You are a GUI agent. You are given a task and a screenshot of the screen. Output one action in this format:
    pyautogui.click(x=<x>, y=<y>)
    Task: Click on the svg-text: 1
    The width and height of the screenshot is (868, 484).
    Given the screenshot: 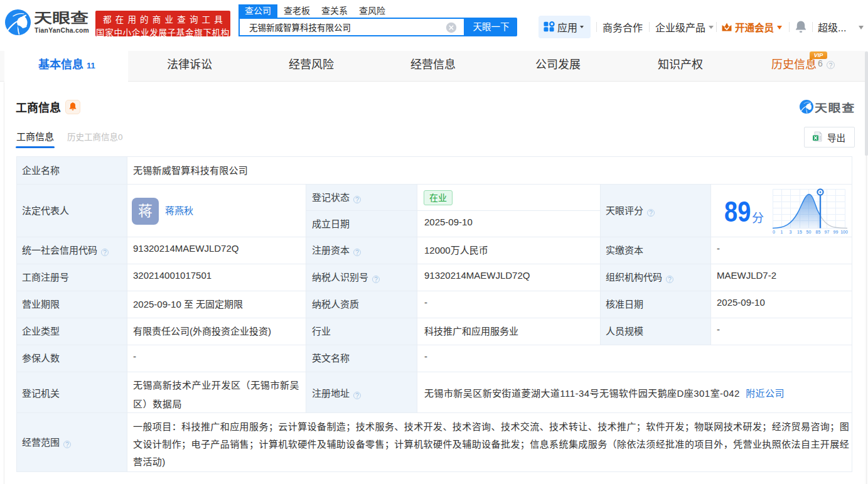 What is the action you would take?
    pyautogui.click(x=782, y=232)
    